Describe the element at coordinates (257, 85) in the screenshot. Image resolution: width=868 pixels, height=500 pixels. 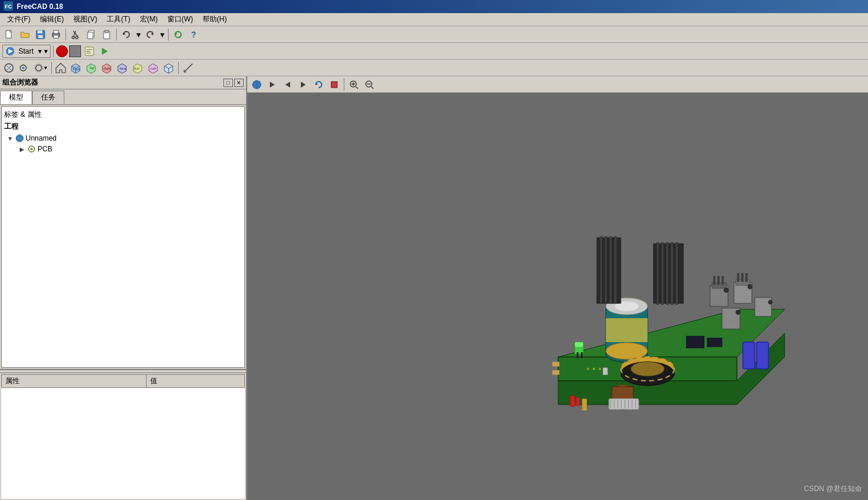
I see `nav-globe-button` at that location.